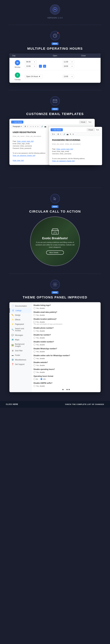 Image resolution: width=110 pixels, height=644 pixels. Describe the element at coordinates (13, 350) in the screenshot. I see `grid-filler-icon: ⊞` at that location.